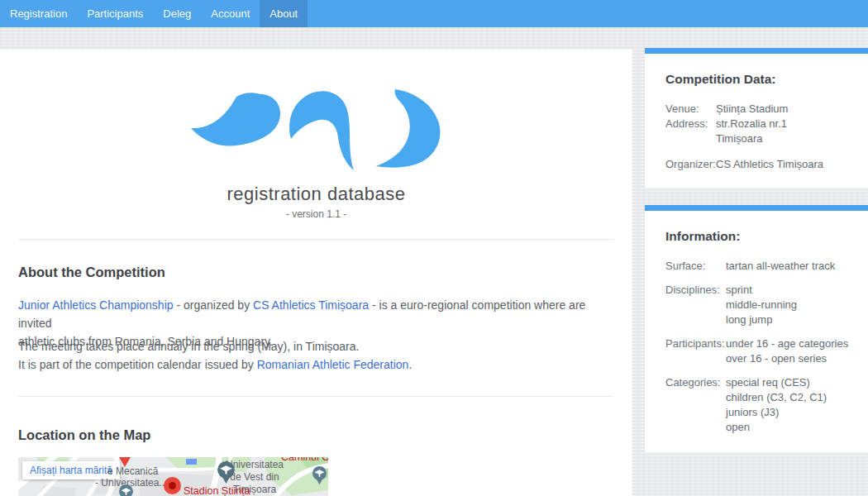  I want to click on map-label-caminul: Căminul C, so click(304, 460).